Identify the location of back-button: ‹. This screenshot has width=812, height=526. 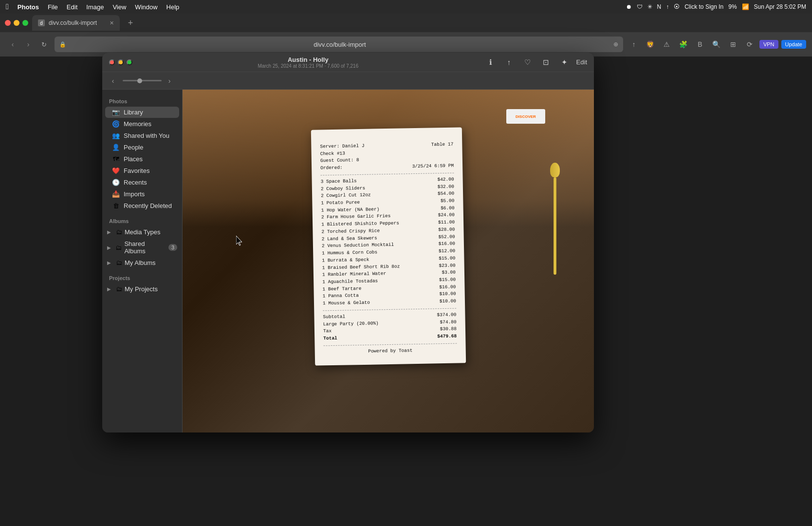
(13, 44).